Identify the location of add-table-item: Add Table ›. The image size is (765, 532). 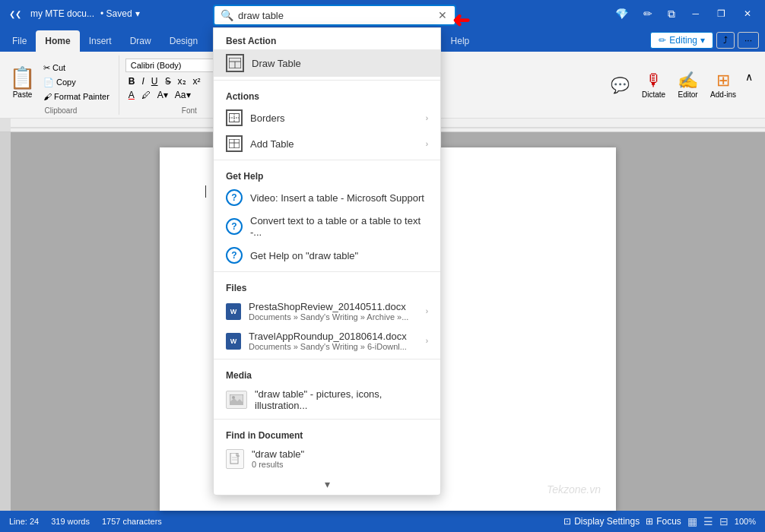
(327, 144).